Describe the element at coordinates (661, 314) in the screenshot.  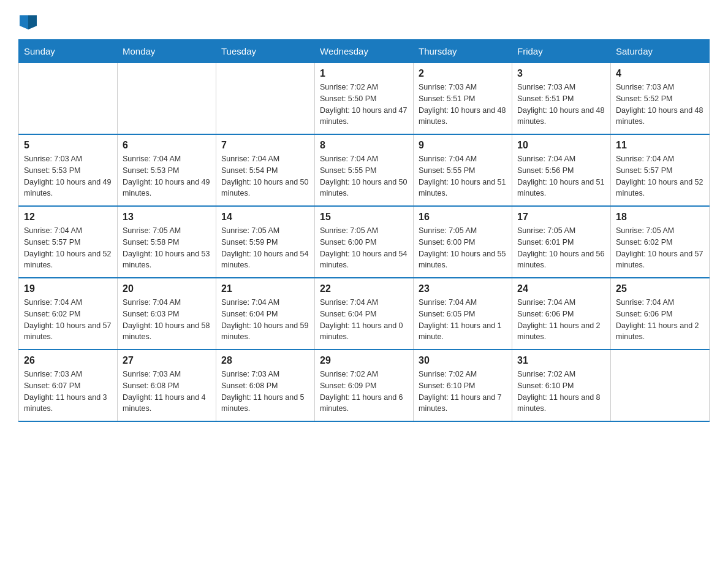
I see `day-cell: 25Sunrise: 7:04 AM Sunset: 6:06 PM Dayli…` at that location.